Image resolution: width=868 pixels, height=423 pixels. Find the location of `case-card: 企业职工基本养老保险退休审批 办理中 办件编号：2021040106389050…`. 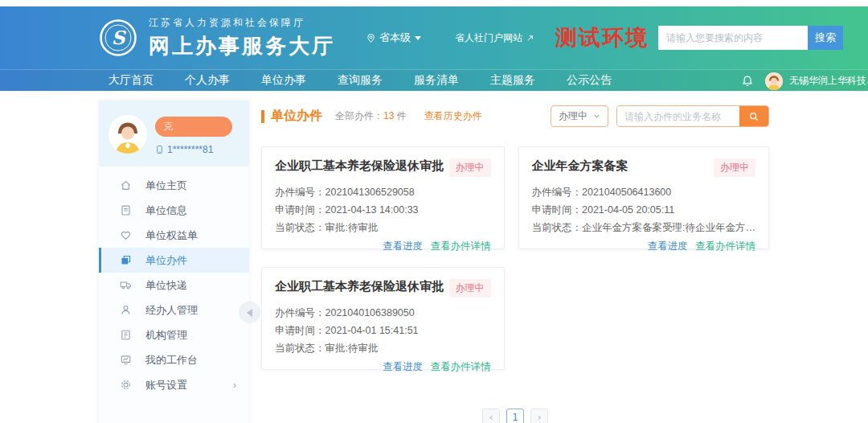

case-card: 企业职工基本养老保险退休审批 办理中 办件编号：2021040106389050… is located at coordinates (383, 318).